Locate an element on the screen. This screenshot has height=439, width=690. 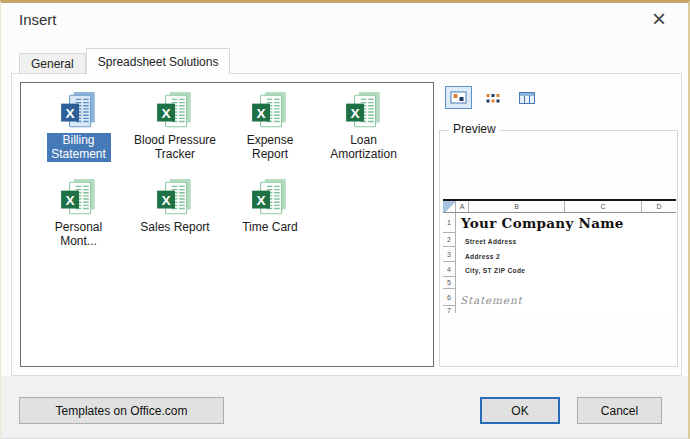
view-mode-toolbar is located at coordinates (492, 98).